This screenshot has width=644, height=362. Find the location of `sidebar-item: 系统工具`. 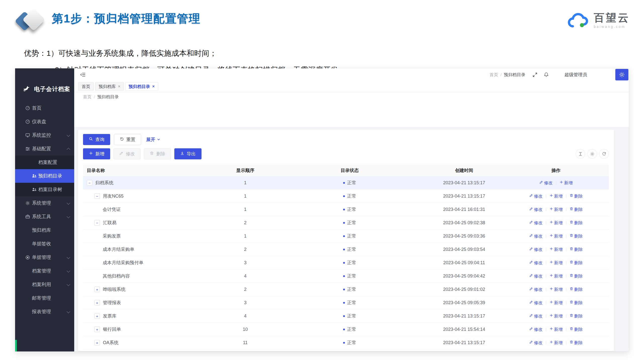

sidebar-item: 系统工具 is located at coordinates (45, 217).